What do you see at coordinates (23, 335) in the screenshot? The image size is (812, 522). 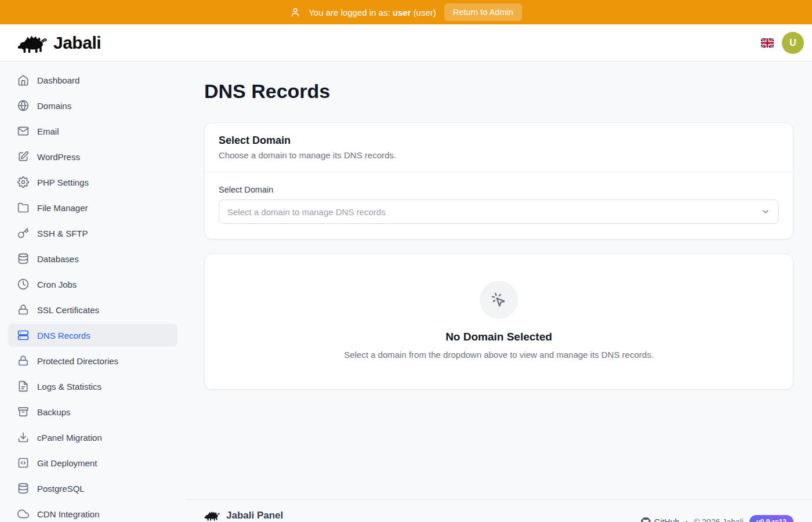 I see `server-icon` at bounding box center [23, 335].